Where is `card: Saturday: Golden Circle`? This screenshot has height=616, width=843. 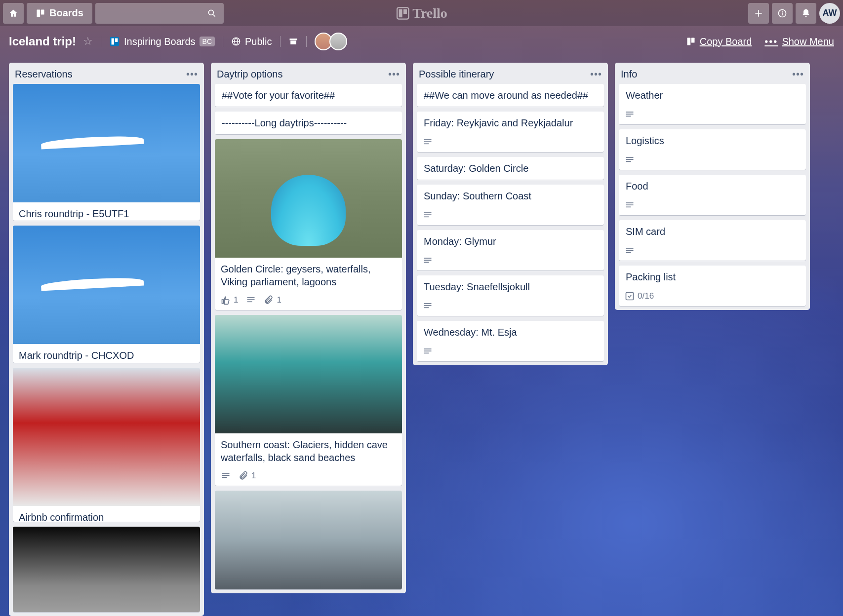
card: Saturday: Golden Circle is located at coordinates (511, 168).